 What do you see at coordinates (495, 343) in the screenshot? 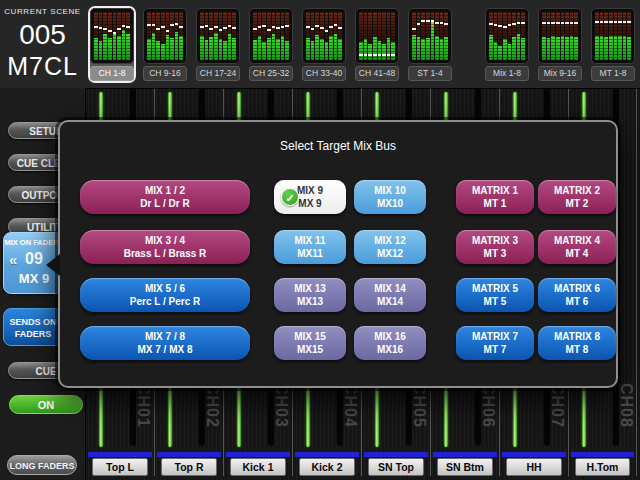
I see `mix-bus-button-matrix-7: MATRIX 7MT 7` at bounding box center [495, 343].